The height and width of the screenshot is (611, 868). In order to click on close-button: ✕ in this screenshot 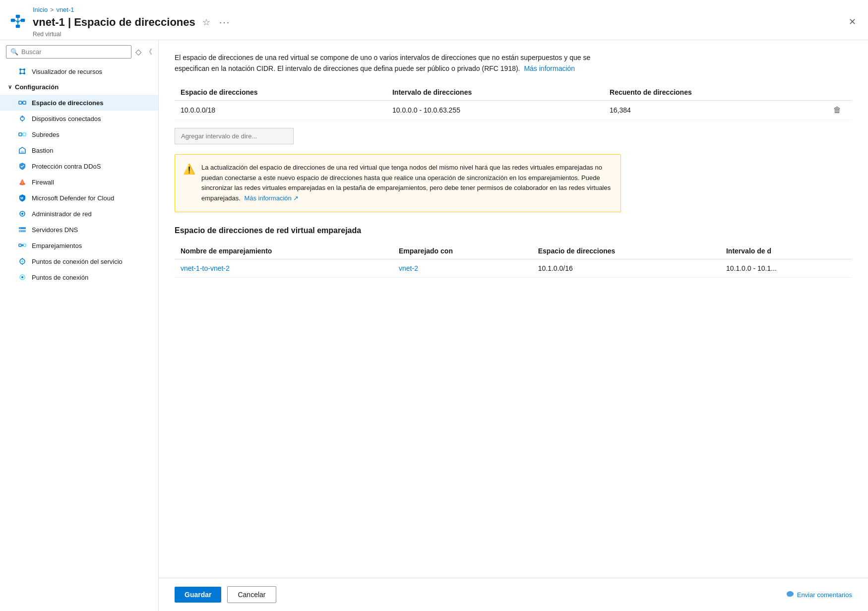, I will do `click(852, 22)`.